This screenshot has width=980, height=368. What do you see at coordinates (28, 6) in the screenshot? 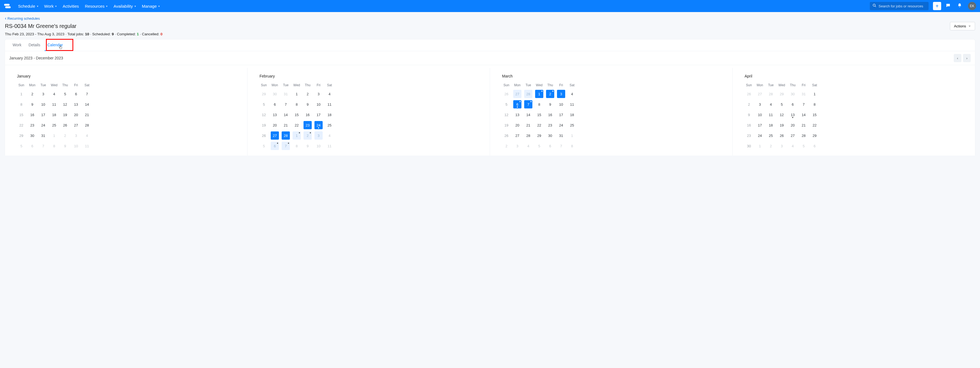
I see `nav-item-schedule: Schedule▾` at bounding box center [28, 6].